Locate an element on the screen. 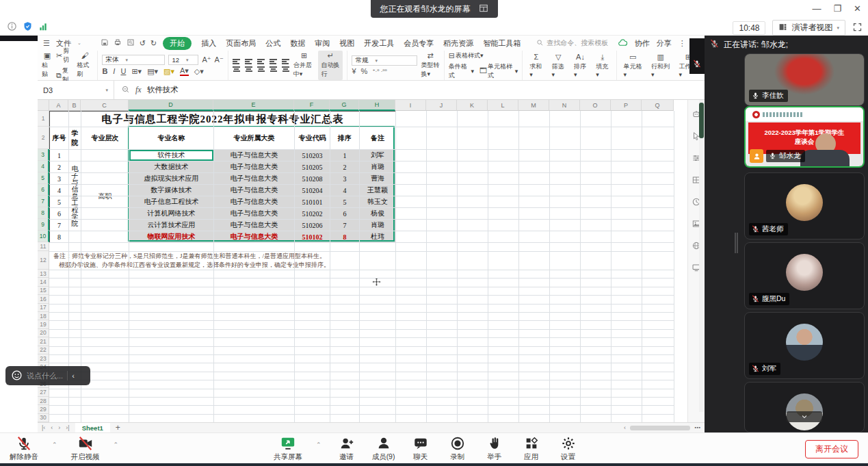 The width and height of the screenshot is (868, 466). scrollbar-thumb is located at coordinates (702, 120).